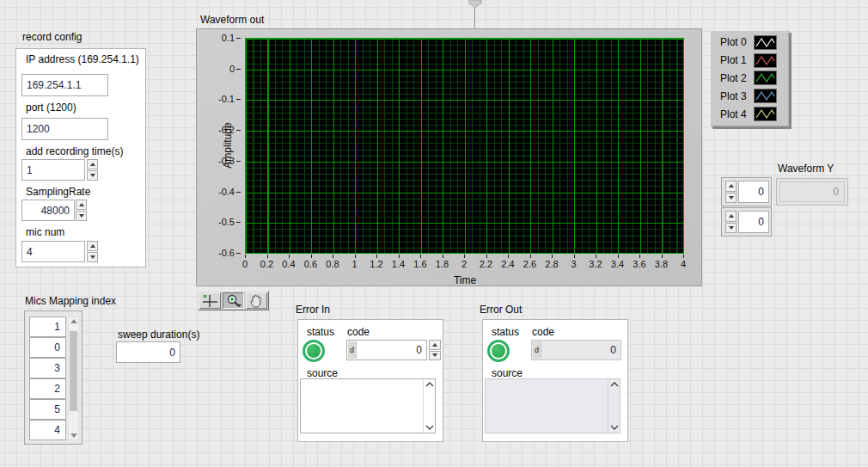 Image resolution: width=868 pixels, height=467 pixels. I want to click on mic-num-field: 4, so click(53, 251).